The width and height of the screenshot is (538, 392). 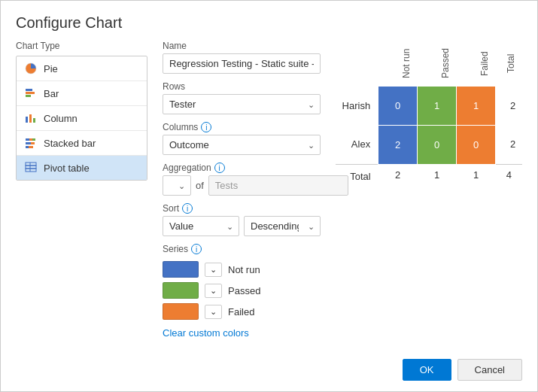 What do you see at coordinates (81, 168) in the screenshot?
I see `chart-type-pivot-table: Pivot table` at bounding box center [81, 168].